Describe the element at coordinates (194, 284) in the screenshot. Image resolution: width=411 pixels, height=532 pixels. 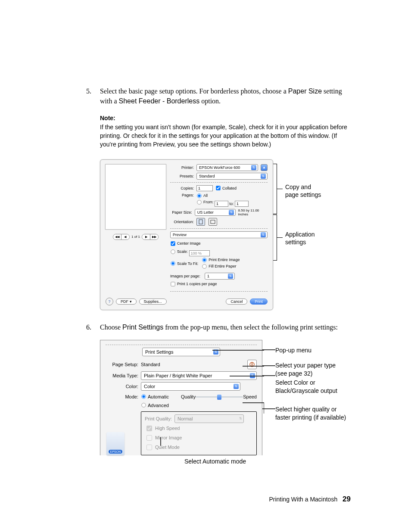
I see `print-copies-per-page-checkbox: Print 1 copies per page` at that location.